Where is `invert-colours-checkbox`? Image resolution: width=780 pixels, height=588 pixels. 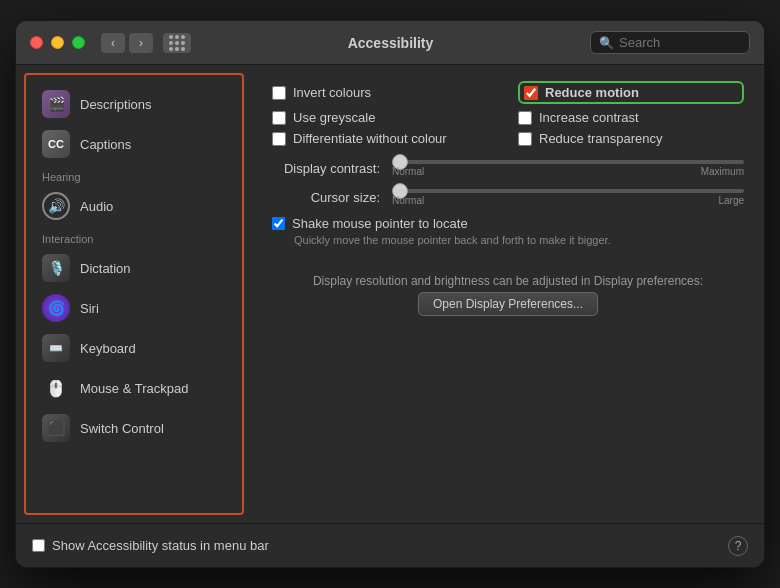
invert-colours-checkbox is located at coordinates (279, 93).